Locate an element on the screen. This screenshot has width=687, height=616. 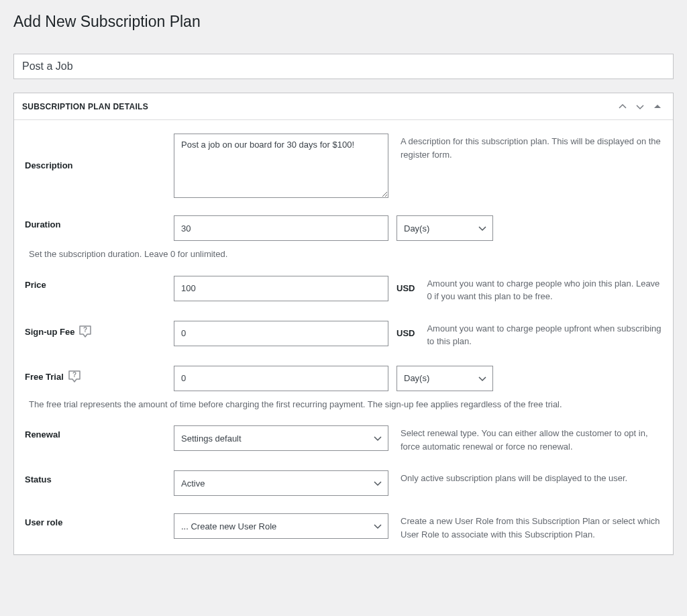
duration-subhelp: Set the subscription duration. Leave 0 f… is located at coordinates (346, 254).